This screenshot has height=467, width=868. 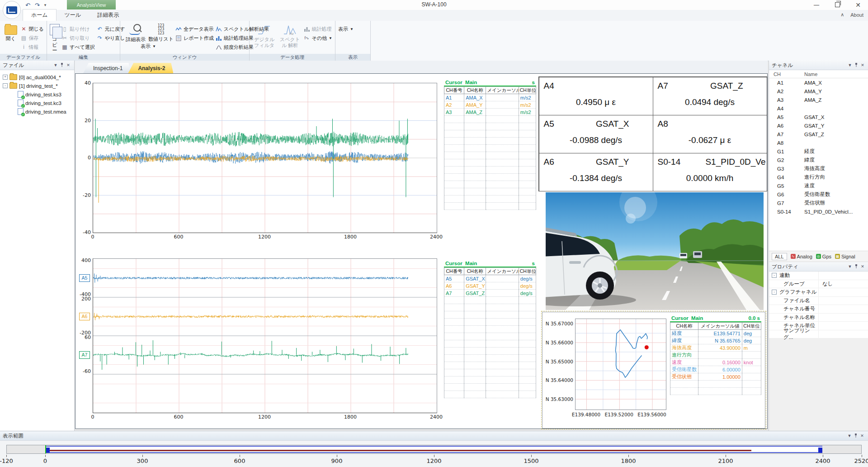 What do you see at coordinates (818, 143) in the screenshot?
I see `channel-row: A8` at bounding box center [818, 143].